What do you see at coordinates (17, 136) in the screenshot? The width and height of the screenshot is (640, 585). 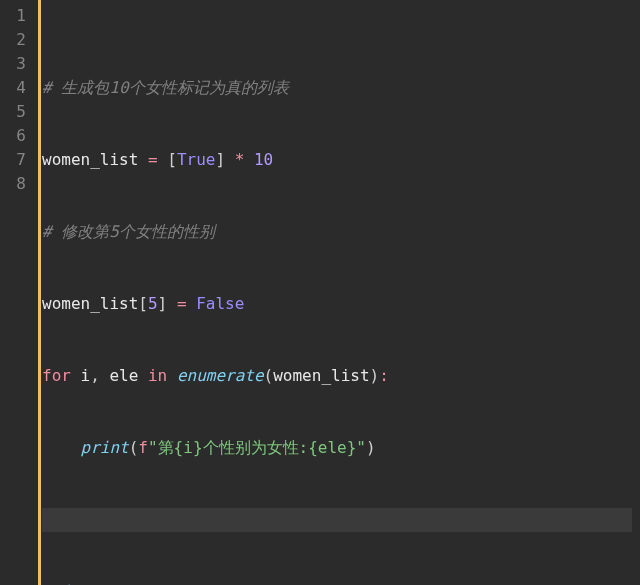 I see `line-number: 6` at bounding box center [17, 136].